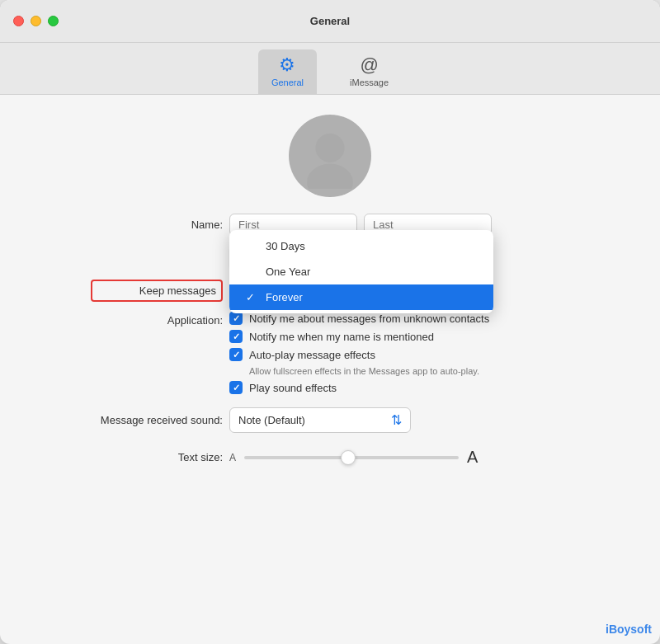 This screenshot has height=644, width=660. I want to click on application-checkboxes: Notify me about messages from unknown co…, so click(360, 353).